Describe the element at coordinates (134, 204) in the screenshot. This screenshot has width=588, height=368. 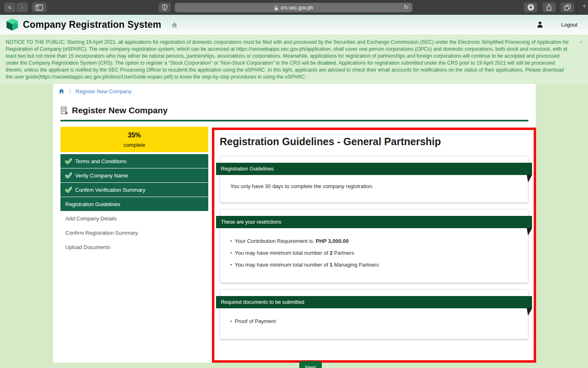
I see `wizard-steps: Terms and Conditions Verify Company Name…` at that location.